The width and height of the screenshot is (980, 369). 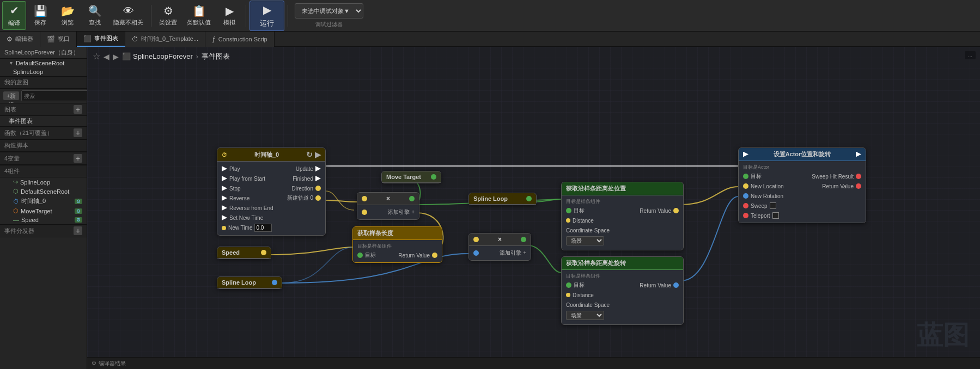 What do you see at coordinates (490, 16) in the screenshot?
I see `top-toolbar: ✔ 编译 💾 保存 📂 浏览 🔍 查找 👁 隐藏不相关 ⚙ 类设置 📋 类默认值…` at bounding box center [490, 16].